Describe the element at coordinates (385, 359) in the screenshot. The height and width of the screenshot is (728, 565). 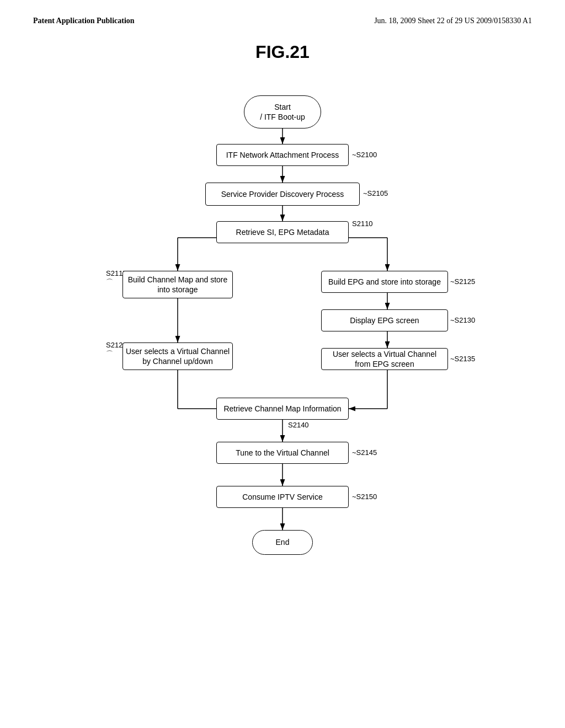
I see `s2135-node: User selects a Virtual Channelfrom EPG s…` at that location.